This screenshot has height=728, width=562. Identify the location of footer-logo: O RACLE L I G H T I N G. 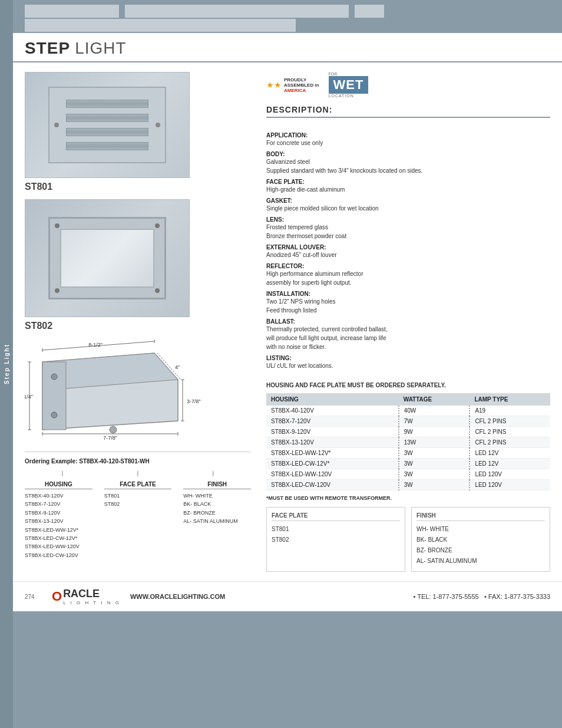
(86, 597).